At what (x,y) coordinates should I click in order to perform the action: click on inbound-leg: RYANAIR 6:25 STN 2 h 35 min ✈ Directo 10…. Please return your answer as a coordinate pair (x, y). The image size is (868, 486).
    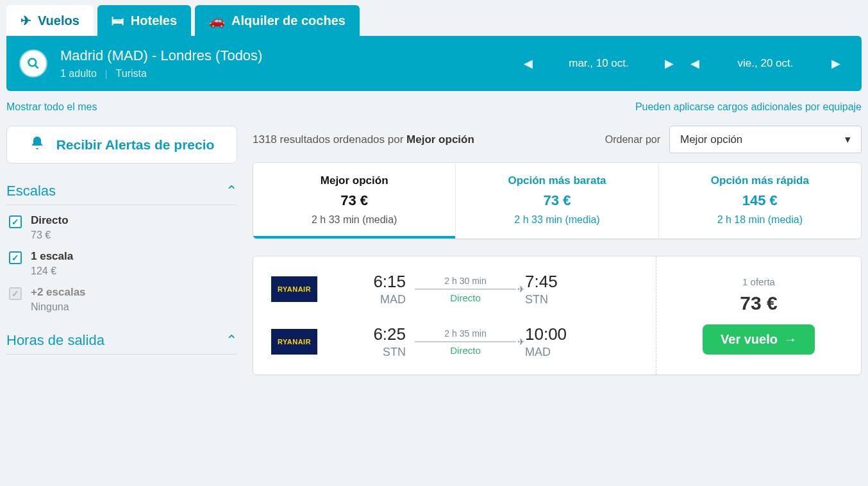
    Looking at the image, I should click on (460, 342).